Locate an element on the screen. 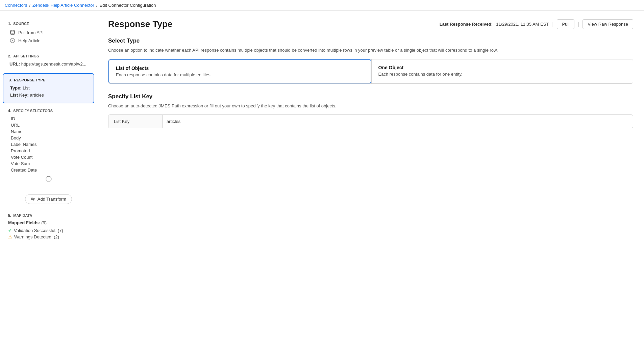 This screenshot has height=360, width=644. sidebar-step-3: 3. RESPONSE TYPE Type: List List Key: ar… is located at coordinates (49, 88).